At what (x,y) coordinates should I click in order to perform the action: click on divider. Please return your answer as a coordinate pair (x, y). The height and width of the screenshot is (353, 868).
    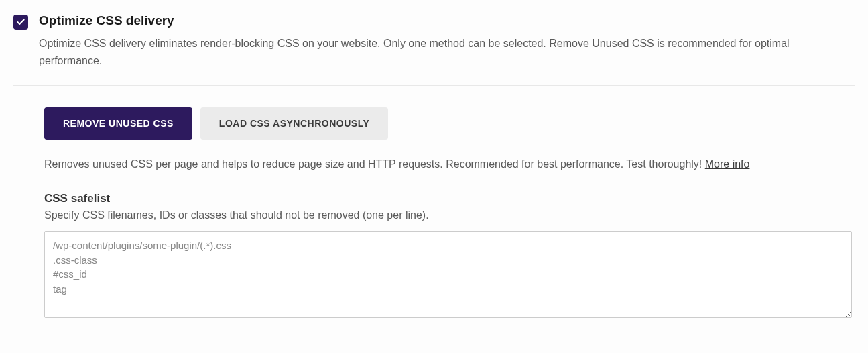
    Looking at the image, I should click on (434, 86).